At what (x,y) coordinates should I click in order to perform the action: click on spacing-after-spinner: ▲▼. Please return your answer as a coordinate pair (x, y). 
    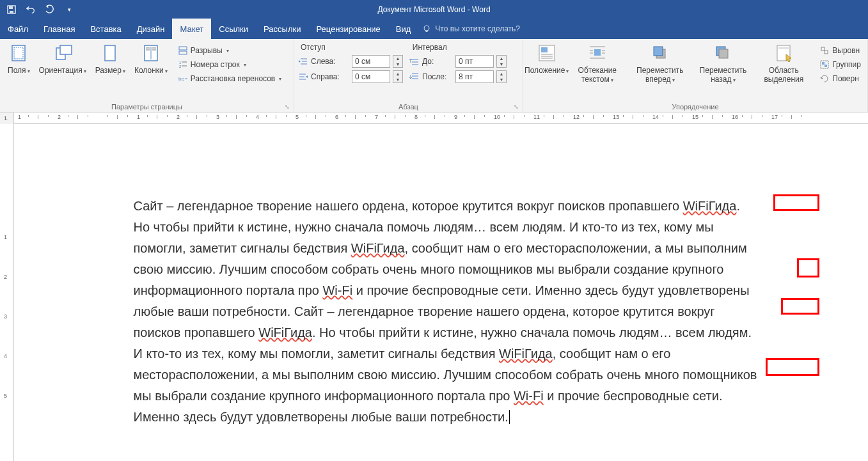
    Looking at the image, I should click on (501, 77).